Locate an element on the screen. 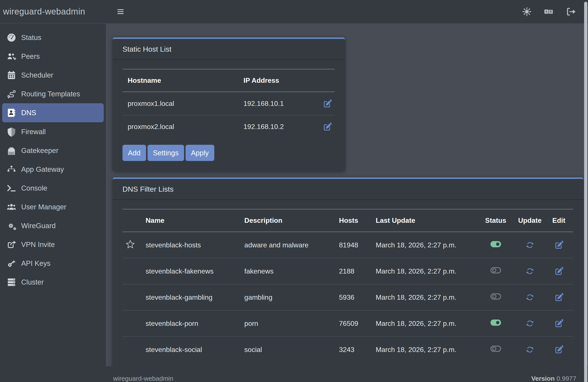 This screenshot has height=382, width=588. add-host-button: Add is located at coordinates (134, 153).